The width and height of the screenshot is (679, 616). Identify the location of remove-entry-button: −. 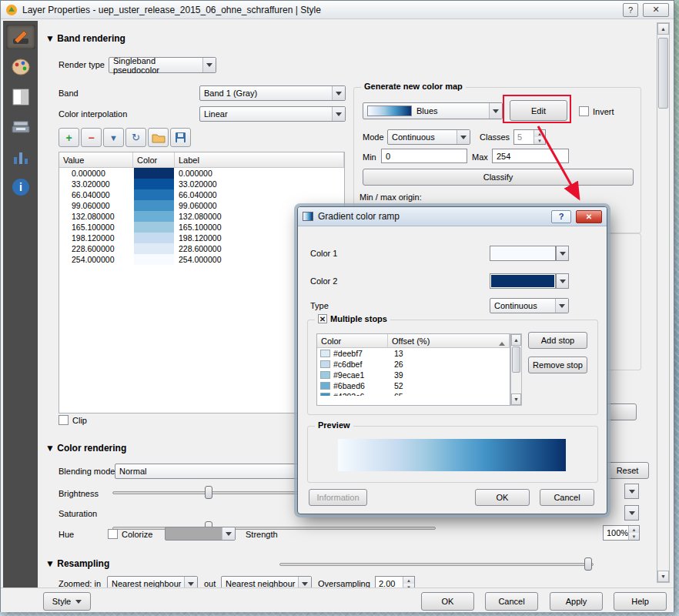
(91, 137).